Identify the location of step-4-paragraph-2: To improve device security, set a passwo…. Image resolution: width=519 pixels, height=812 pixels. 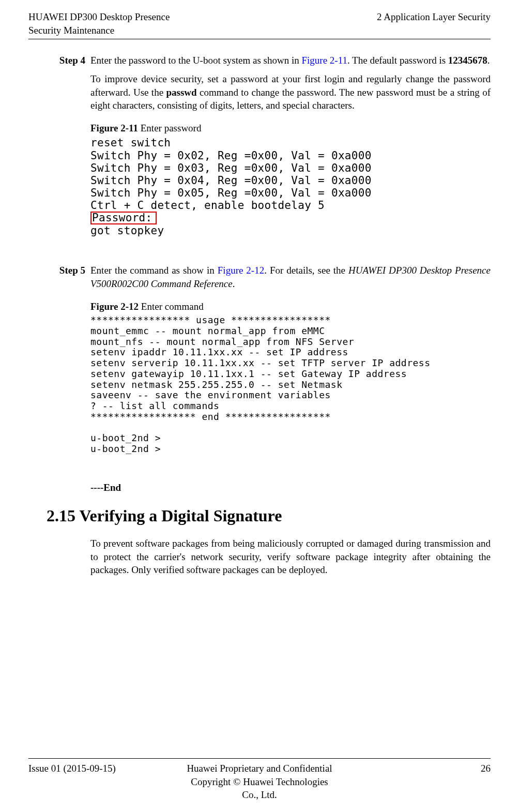
(291, 92).